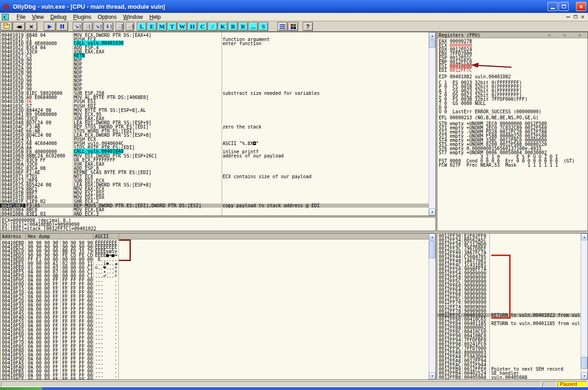  I want to click on disasm-instruction: AND ECX,3, so click(86, 214).